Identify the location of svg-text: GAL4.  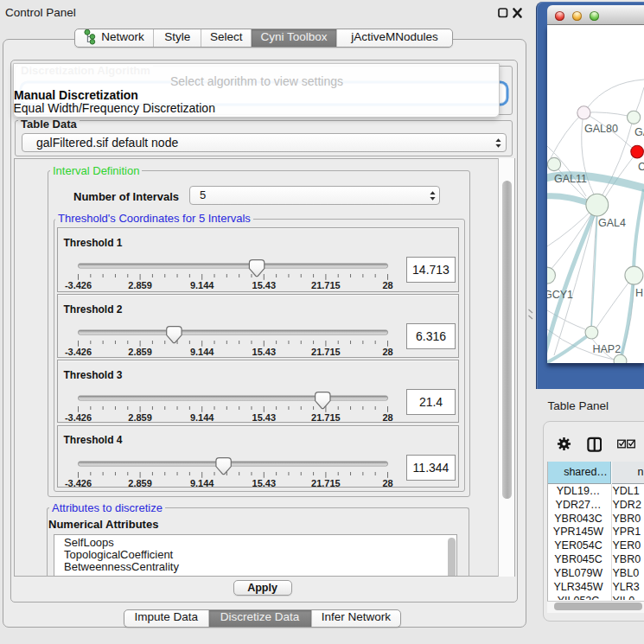
(612, 223).